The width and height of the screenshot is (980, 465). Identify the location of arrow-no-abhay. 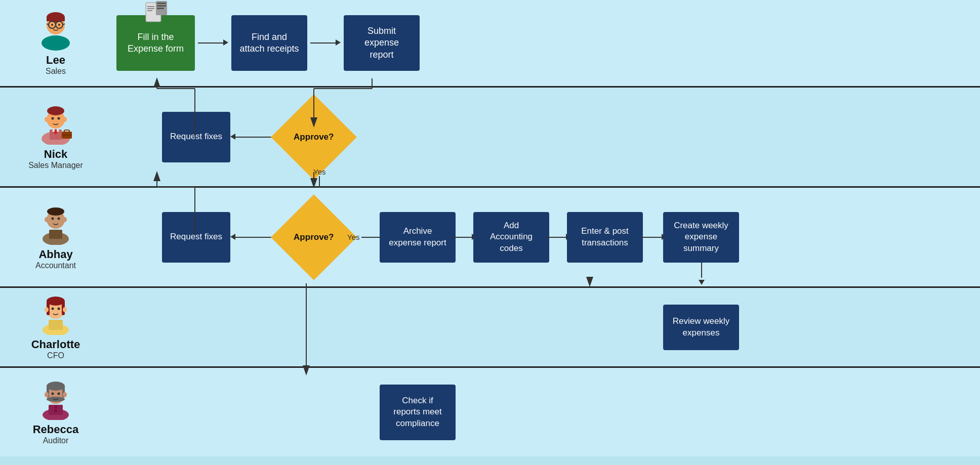
(233, 237).